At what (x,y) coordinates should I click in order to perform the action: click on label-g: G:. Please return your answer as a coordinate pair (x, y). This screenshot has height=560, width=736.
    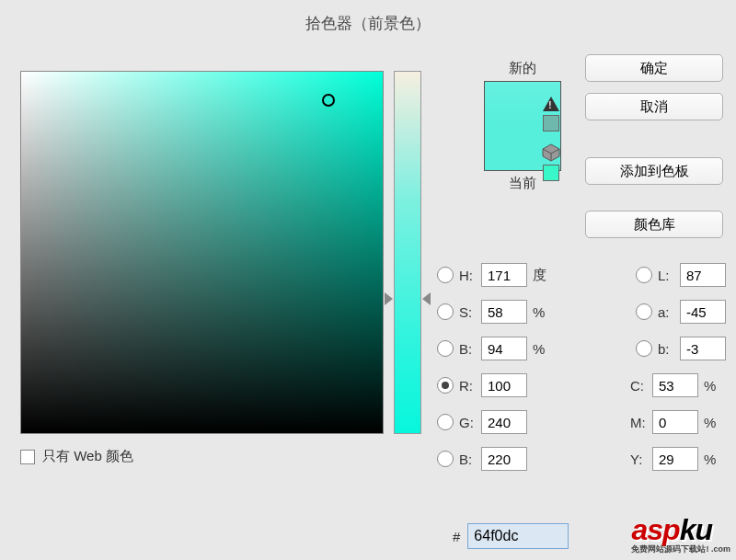
    Looking at the image, I should click on (470, 423).